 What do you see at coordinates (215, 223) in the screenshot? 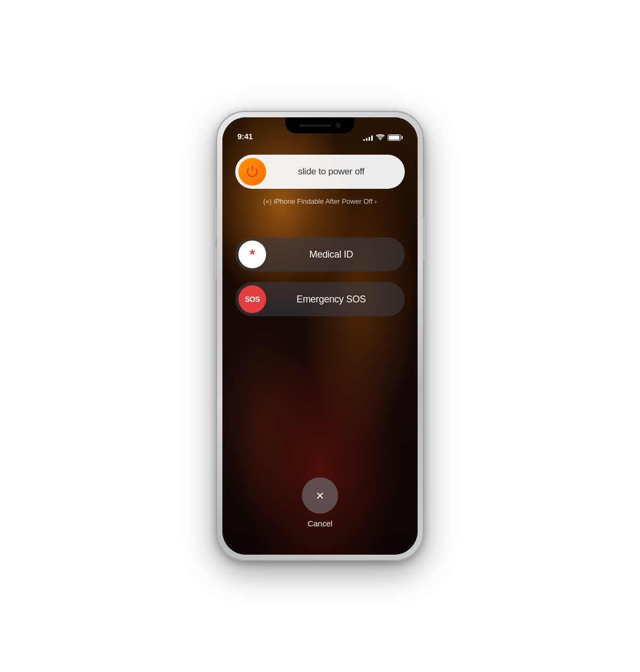
I see `volume-up-button` at bounding box center [215, 223].